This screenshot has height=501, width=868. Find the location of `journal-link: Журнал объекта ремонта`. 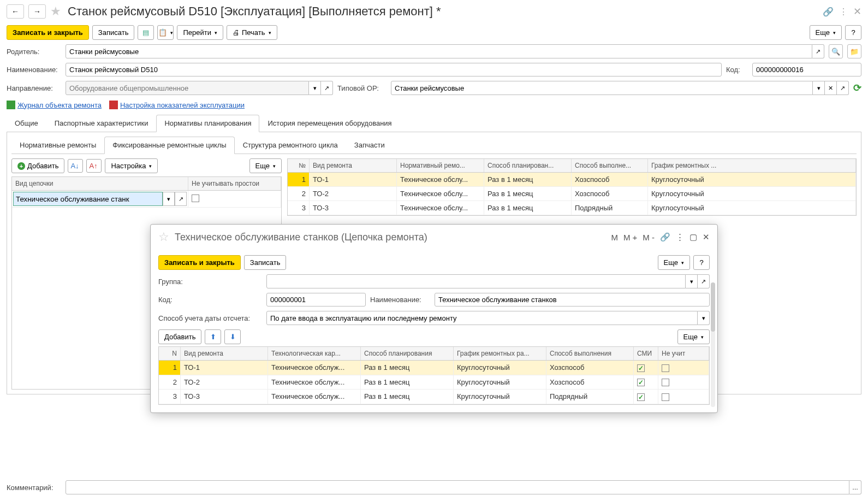

journal-link: Журнал объекта ремонта is located at coordinates (54, 105).